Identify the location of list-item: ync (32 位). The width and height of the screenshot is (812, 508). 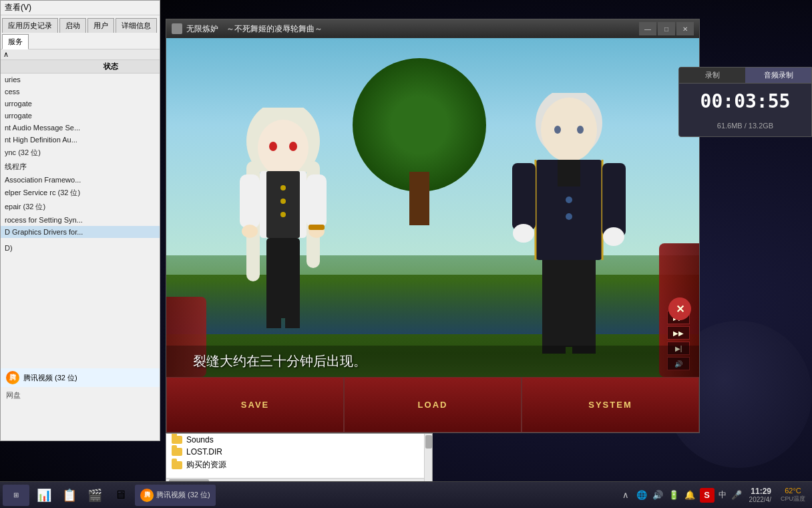
(80, 152).